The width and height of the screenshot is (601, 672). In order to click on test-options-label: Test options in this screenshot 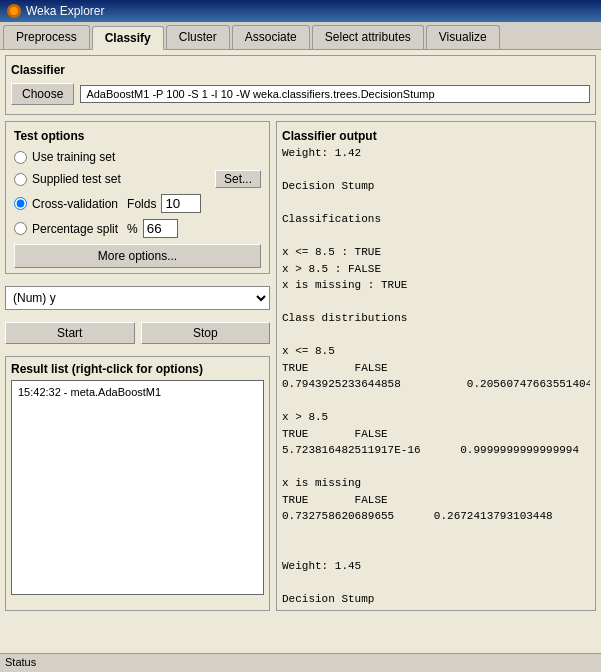, I will do `click(138, 136)`.